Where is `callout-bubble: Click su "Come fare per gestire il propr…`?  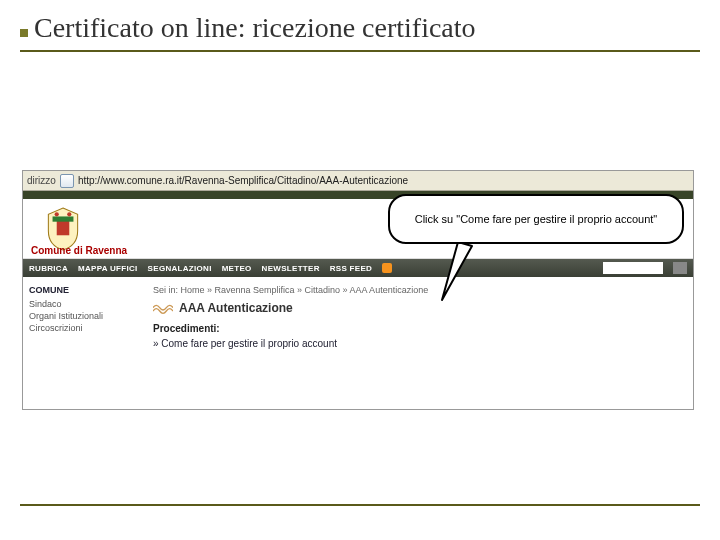 callout-bubble: Click su "Come fare per gestire il propr… is located at coordinates (536, 219).